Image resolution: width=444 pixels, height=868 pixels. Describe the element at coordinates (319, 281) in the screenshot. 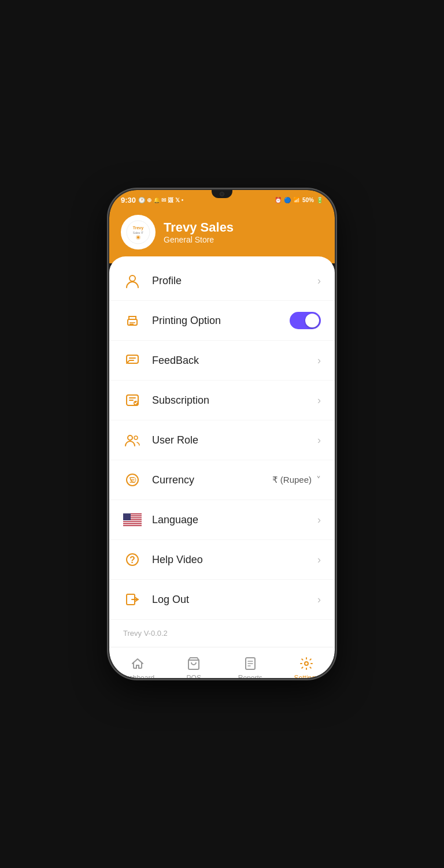

I see `profile-chevron: ›` at that location.